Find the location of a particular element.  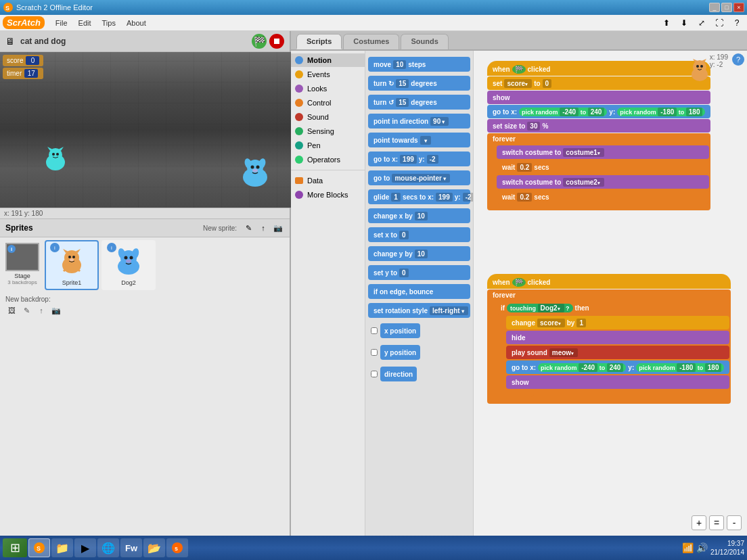

start-button: ⊞ is located at coordinates (15, 548).